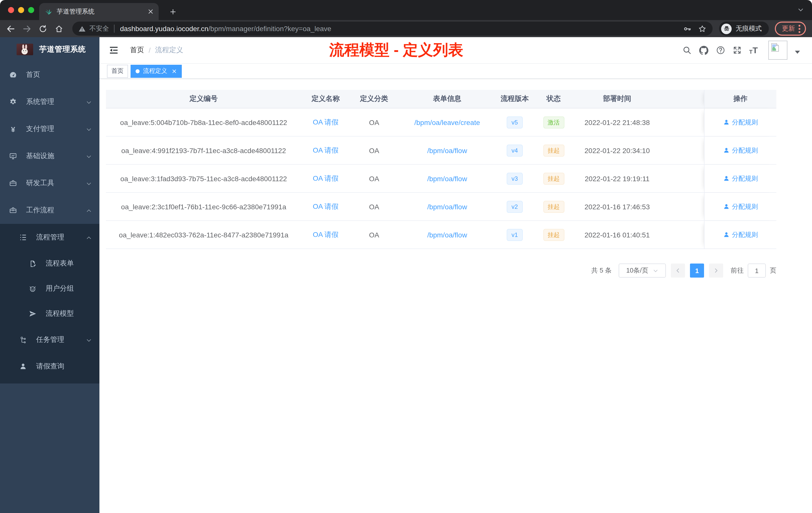 The height and width of the screenshot is (513, 812). I want to click on fullscreen-icon, so click(737, 50).